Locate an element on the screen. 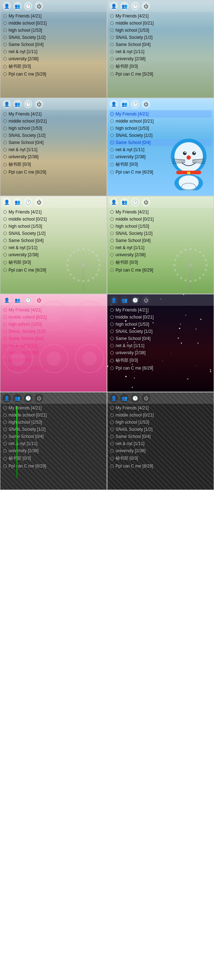 The image size is (214, 980). list-item-p5-8: Ppl can C me [6/29] is located at coordinates (53, 270).